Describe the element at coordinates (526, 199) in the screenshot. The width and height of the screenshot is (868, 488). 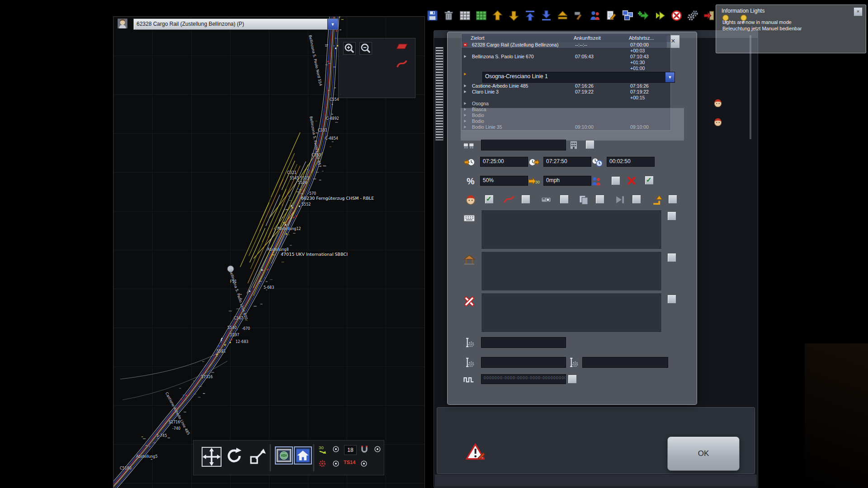
I see `redcurve-checkbox` at that location.